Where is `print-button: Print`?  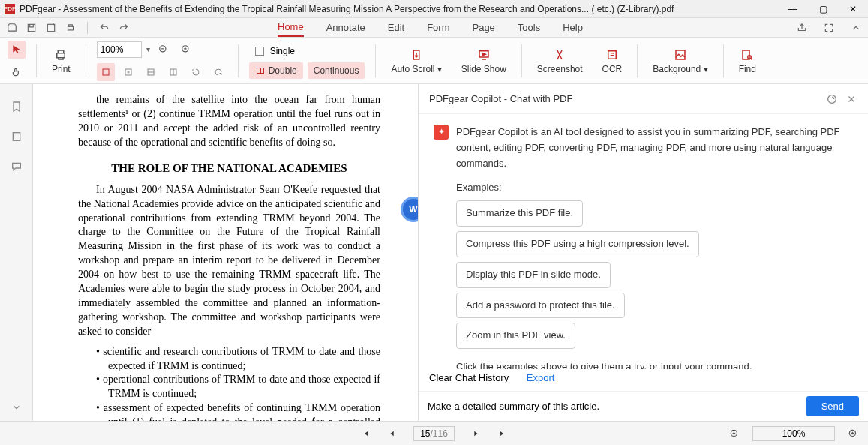 print-button: Print is located at coordinates (62, 61).